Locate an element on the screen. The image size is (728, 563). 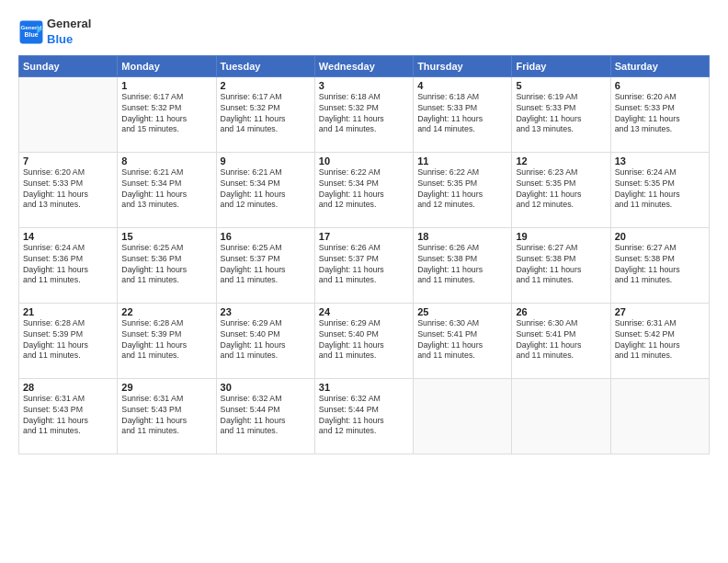
cell-info: Sunrise: 6:22 AMSunset: 5:34 PMDaylight:… is located at coordinates (364, 190).